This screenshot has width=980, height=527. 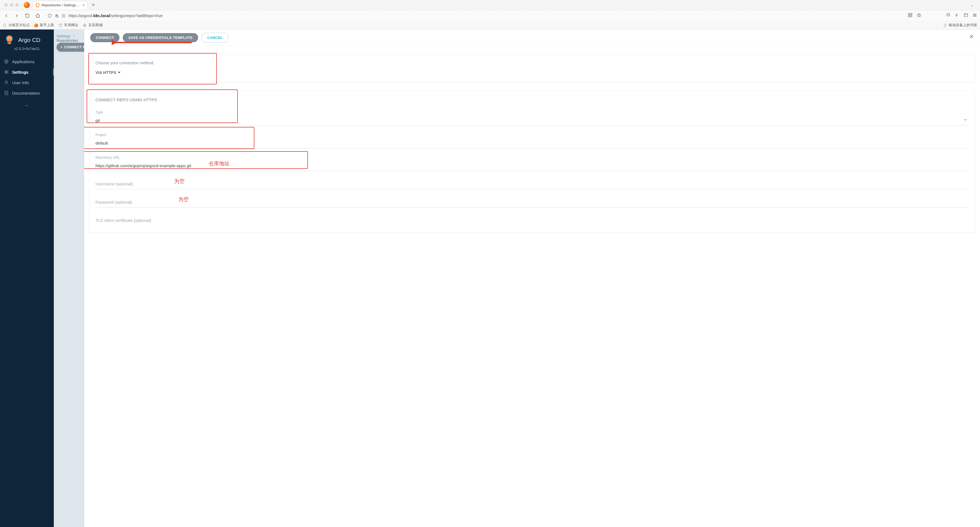 I want to click on window-controls, so click(x=11, y=5).